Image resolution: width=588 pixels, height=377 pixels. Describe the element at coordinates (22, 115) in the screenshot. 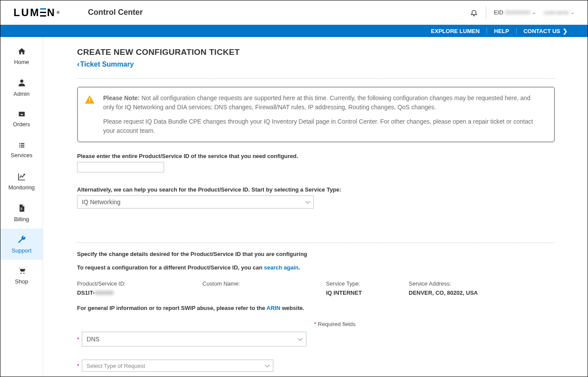

I see `inbox-icon` at that location.